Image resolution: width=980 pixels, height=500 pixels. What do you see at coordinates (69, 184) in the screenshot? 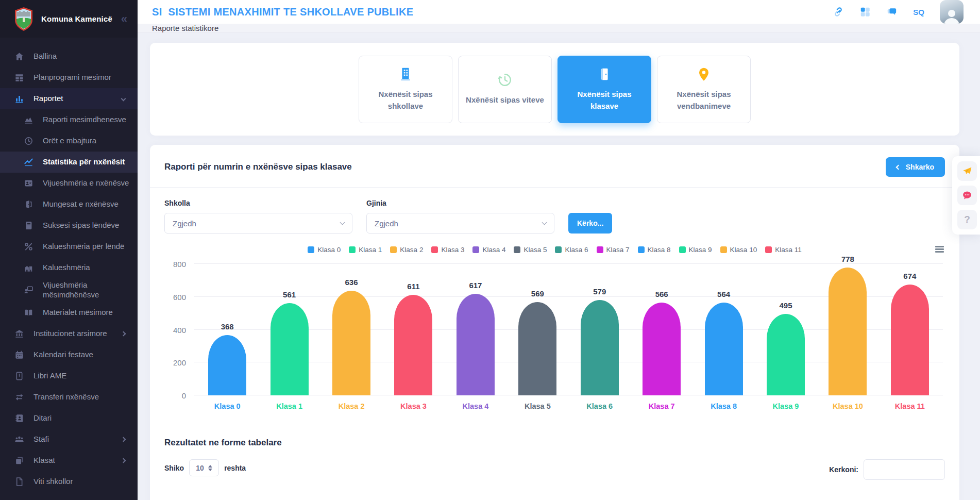
I see `sidebar-item-vijueshmeria-e-nxenesve: Vijueshmëria e nxënësve` at bounding box center [69, 184].